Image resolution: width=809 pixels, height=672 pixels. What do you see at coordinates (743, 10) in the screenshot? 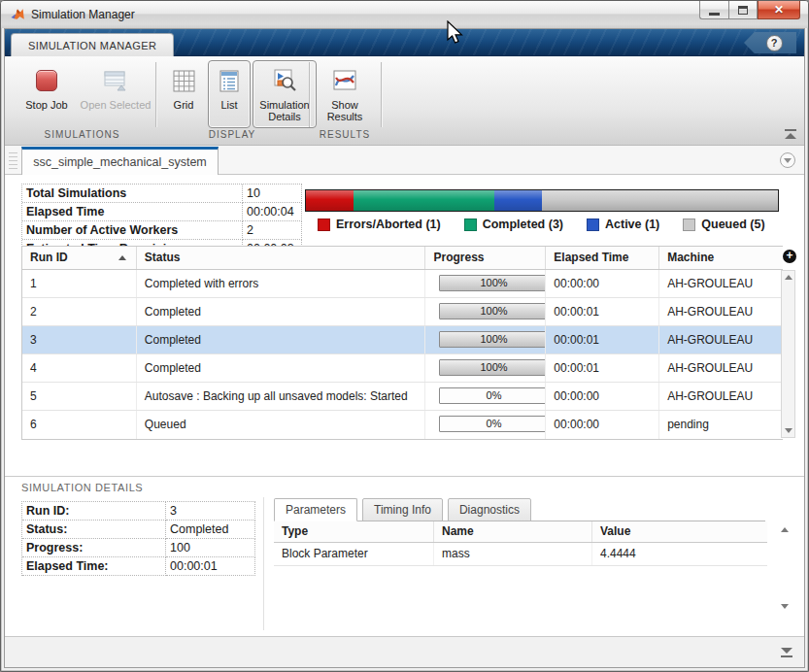
I see `maximize-button` at bounding box center [743, 10].